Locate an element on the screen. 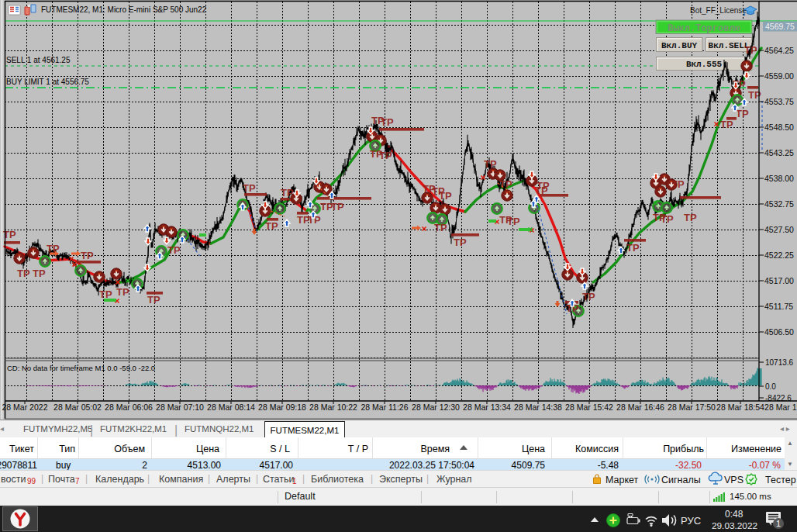 The height and width of the screenshot is (532, 797). svg-text: 4569.75 is located at coordinates (780, 26).